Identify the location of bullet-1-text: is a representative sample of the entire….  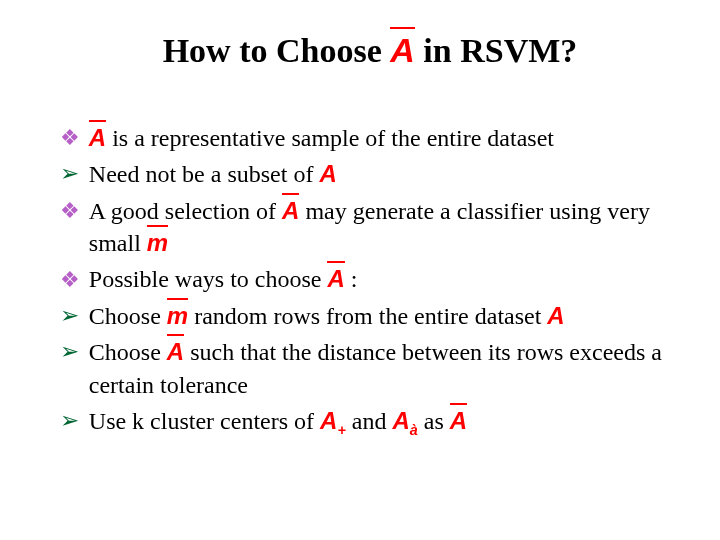
(330, 138).